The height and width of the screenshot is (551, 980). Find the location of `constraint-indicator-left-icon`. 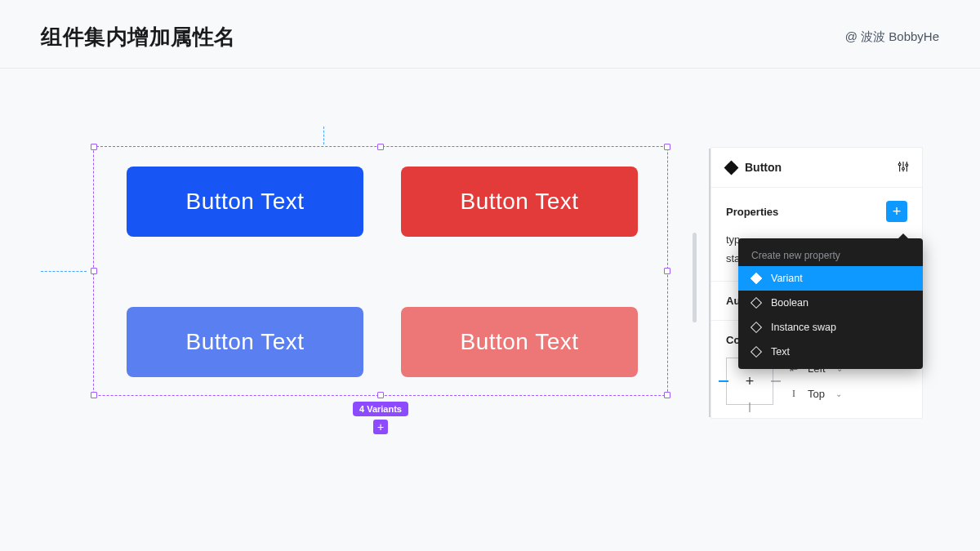

constraint-indicator-left-icon is located at coordinates (724, 381).